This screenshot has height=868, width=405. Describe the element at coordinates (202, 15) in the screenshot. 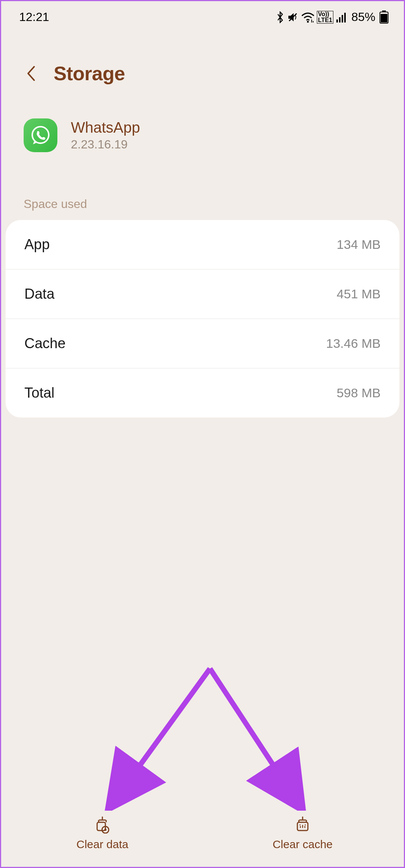

I see `status-bar: 12:21 Vo))LTE1 85%` at that location.